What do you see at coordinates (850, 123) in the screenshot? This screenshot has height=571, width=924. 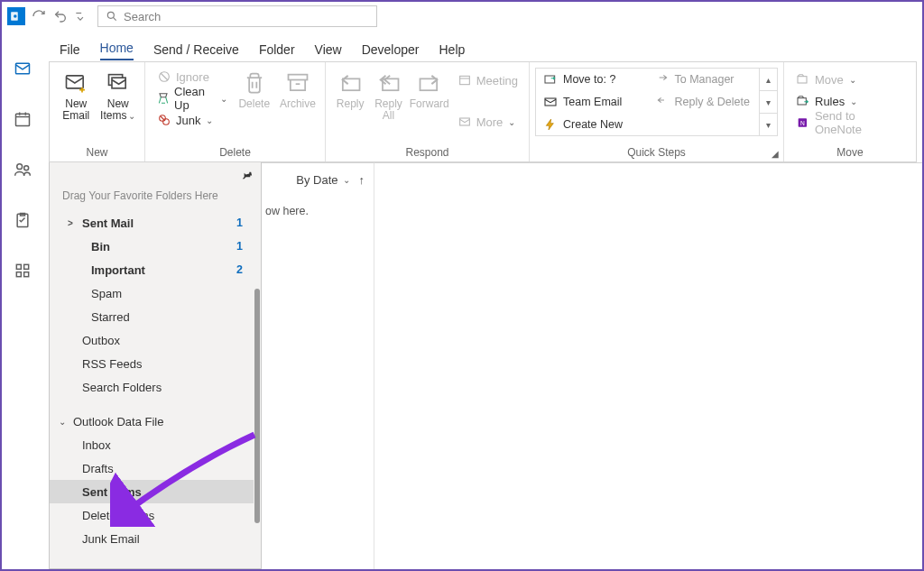 I see `send-to-onenote-button: N Send to OneNote` at bounding box center [850, 123].